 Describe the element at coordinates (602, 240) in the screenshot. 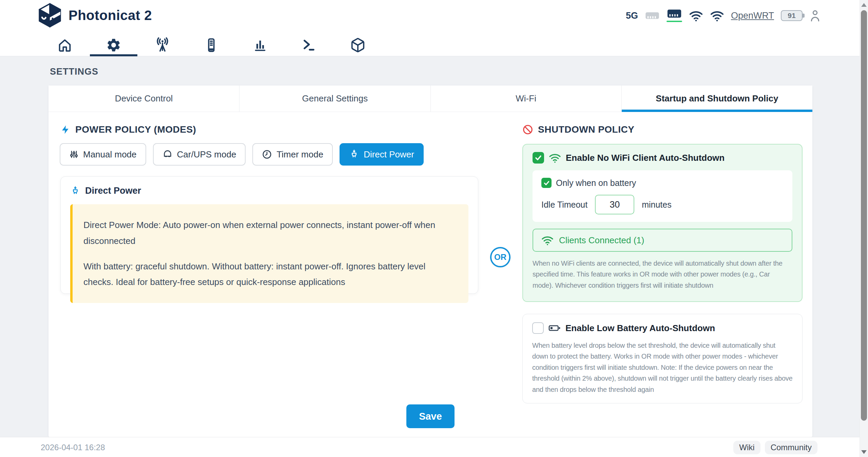

I see `clients-connected-label: Clients Connected (1)` at that location.